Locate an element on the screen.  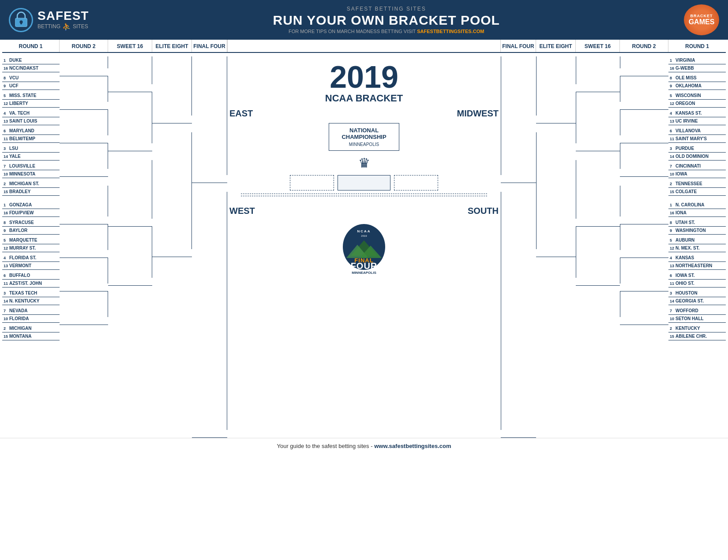
header-link: SAFESTBETTINGSITES.COM is located at coordinates (450, 31).